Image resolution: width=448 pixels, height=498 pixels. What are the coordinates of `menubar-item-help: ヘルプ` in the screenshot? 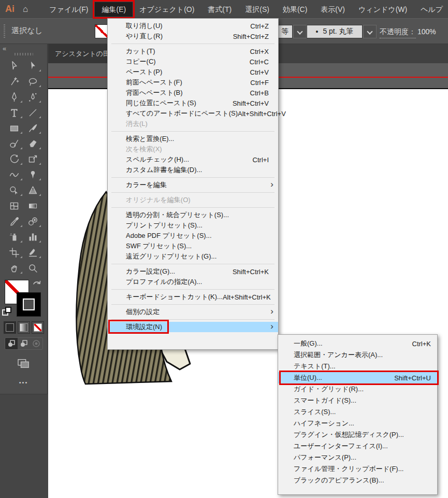 It's located at (431, 9).